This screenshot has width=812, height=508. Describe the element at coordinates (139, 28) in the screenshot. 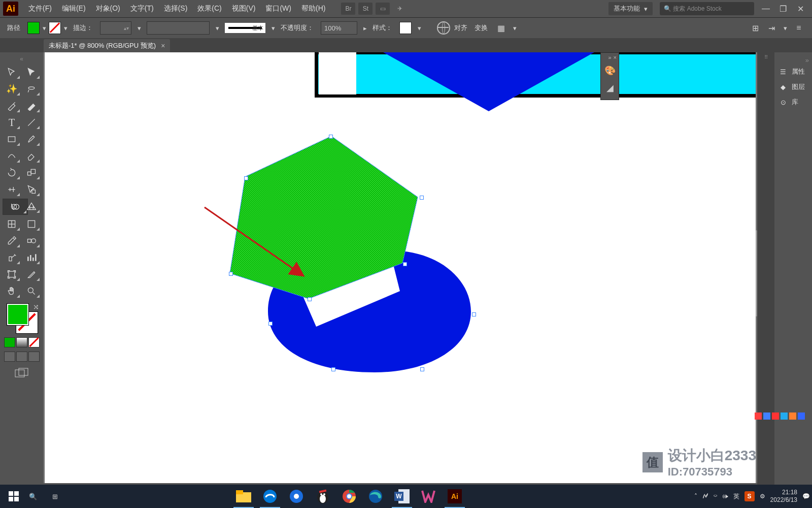

I see `stroke-weight-menu: ▾` at that location.